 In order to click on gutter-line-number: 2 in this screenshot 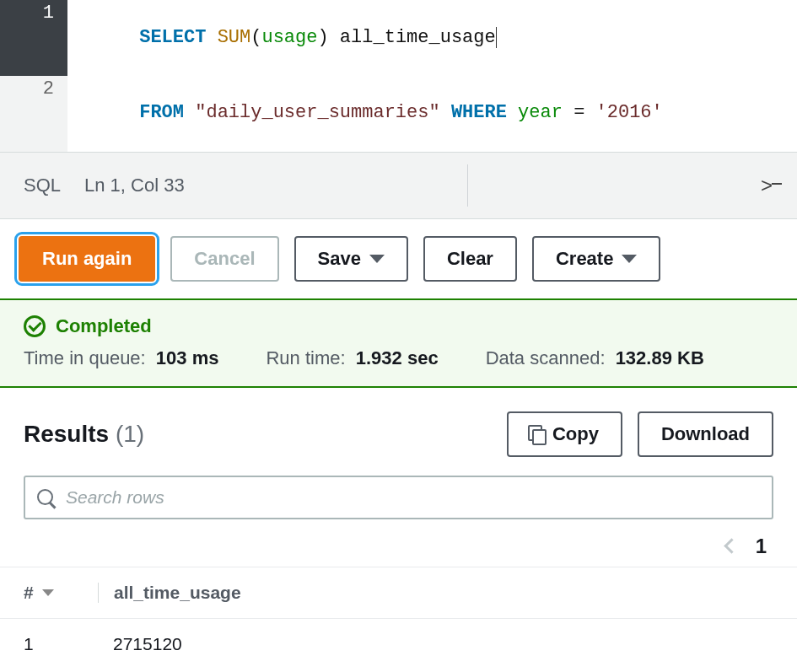, I will do `click(34, 114)`.